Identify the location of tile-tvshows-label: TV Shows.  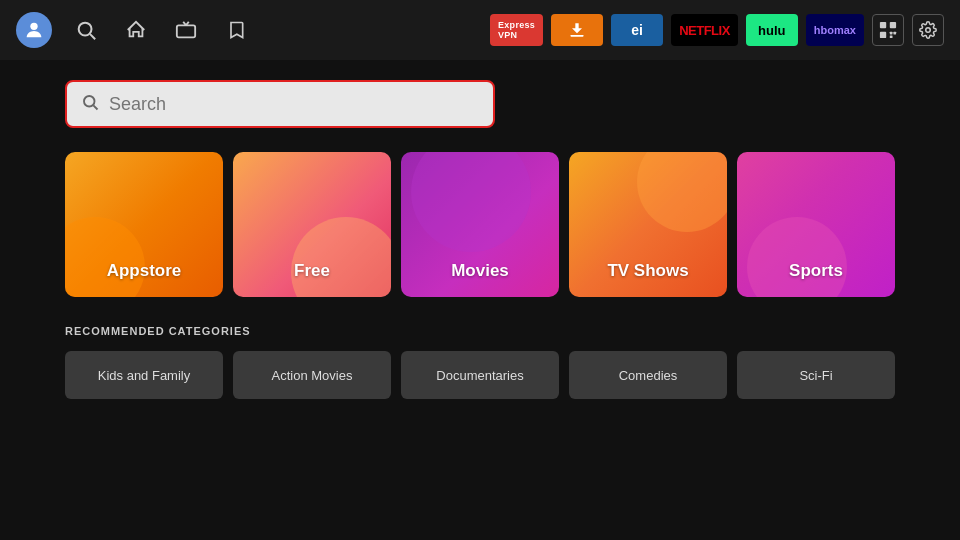
(648, 271).